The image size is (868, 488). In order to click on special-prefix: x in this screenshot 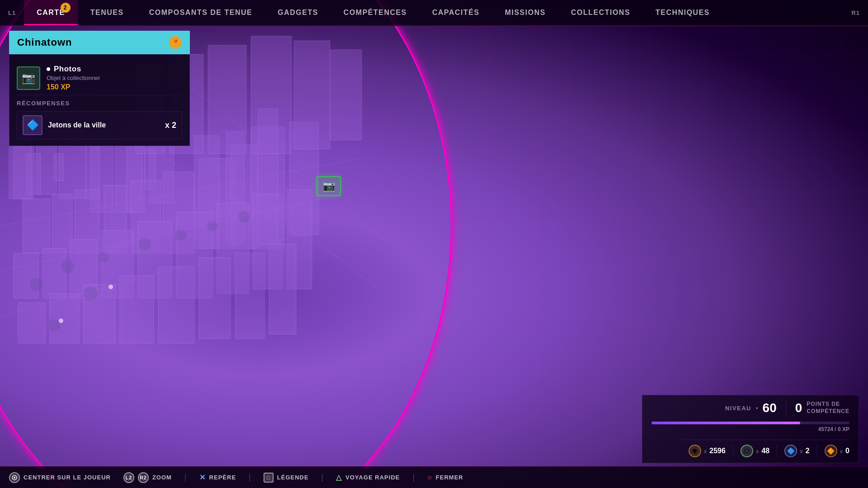, I will do `click(842, 451)`.